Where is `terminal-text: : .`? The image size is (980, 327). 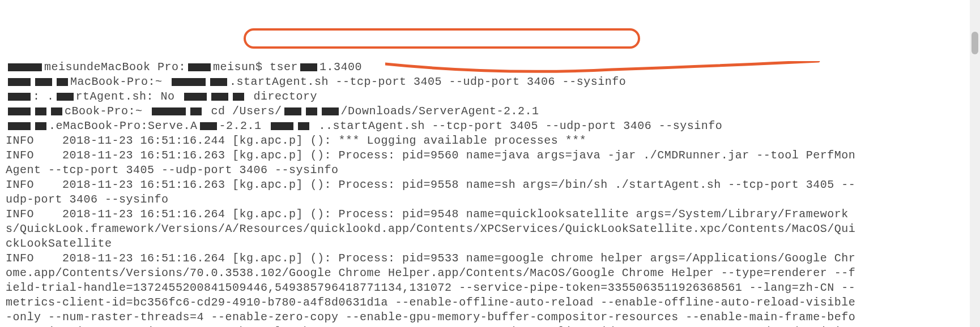
terminal-text: : . is located at coordinates (44, 96).